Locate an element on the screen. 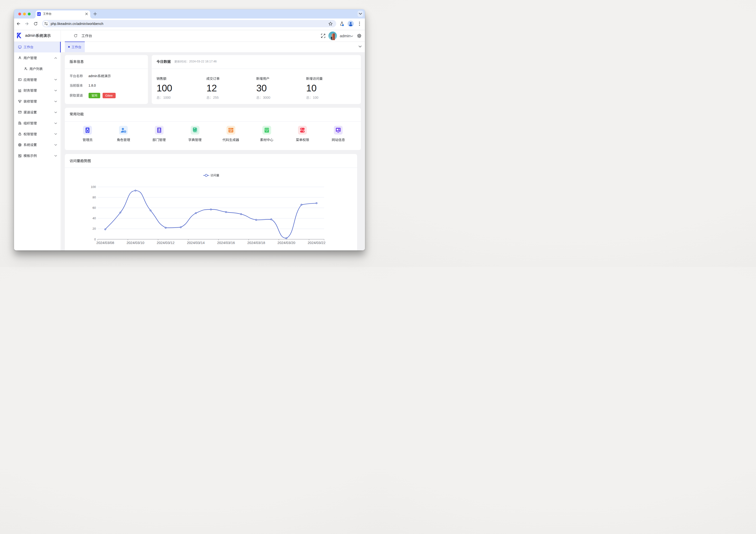 Image resolution: width=756 pixels, height=534 pixels. svg-text: 20 is located at coordinates (94, 228).